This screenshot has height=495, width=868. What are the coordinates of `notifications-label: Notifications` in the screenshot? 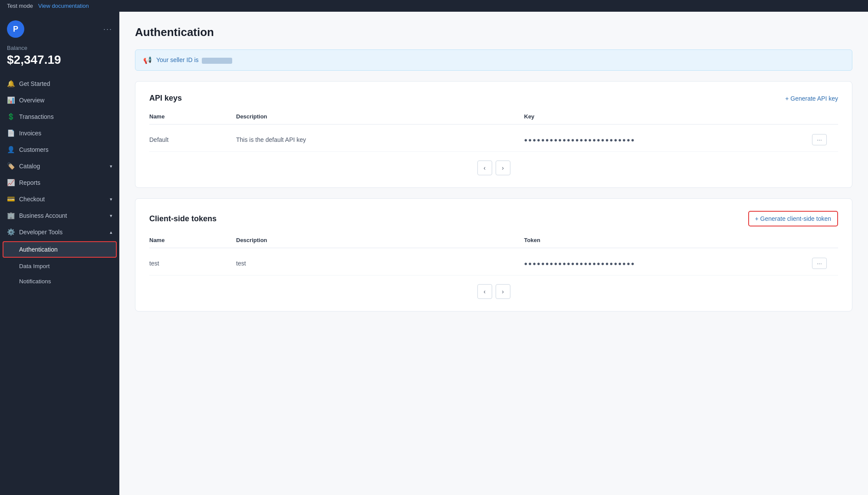 It's located at (35, 281).